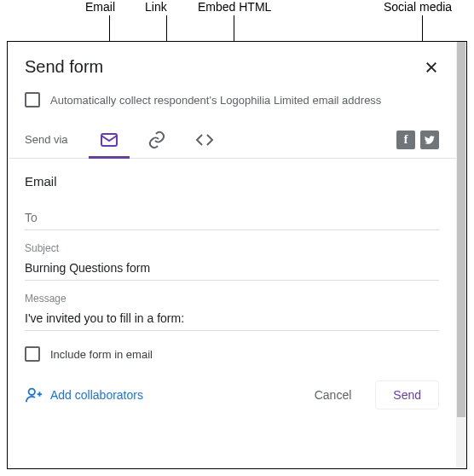 This screenshot has height=476, width=474. What do you see at coordinates (157, 140) in the screenshot?
I see `link-icon` at bounding box center [157, 140].